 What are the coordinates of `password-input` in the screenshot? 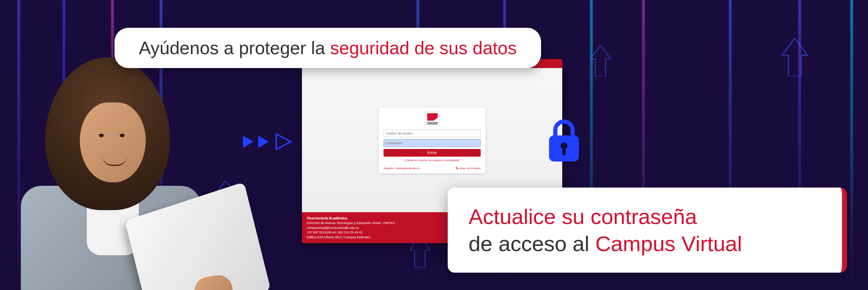 It's located at (432, 143).